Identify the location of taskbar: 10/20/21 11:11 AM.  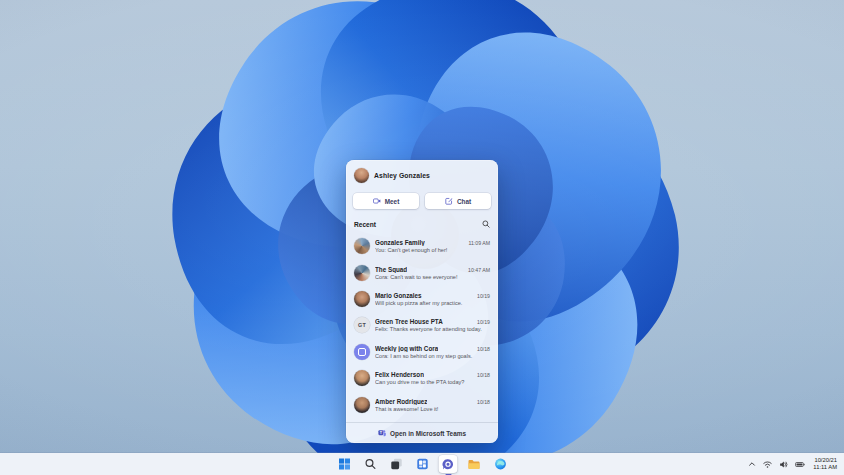
(422, 464).